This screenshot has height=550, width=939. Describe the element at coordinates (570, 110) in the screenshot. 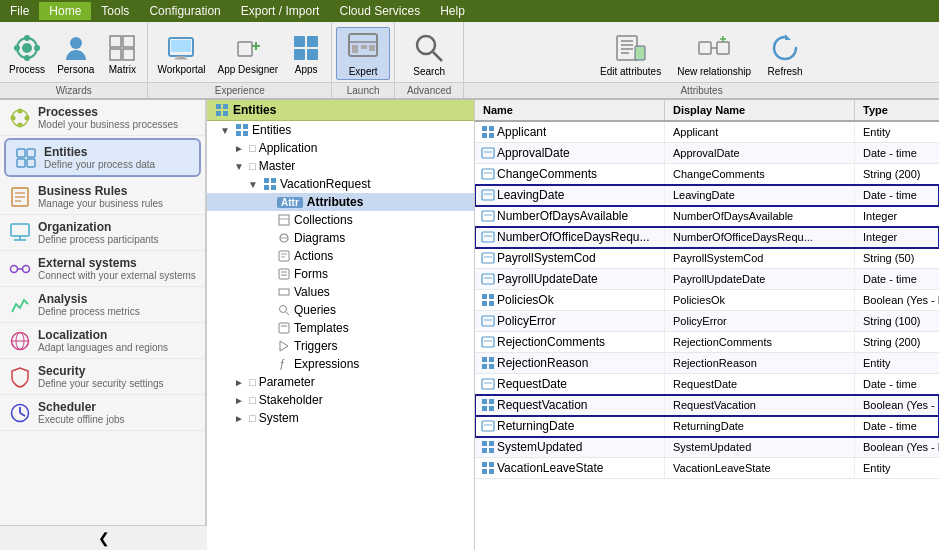

I see `col-header-name: Name` at that location.